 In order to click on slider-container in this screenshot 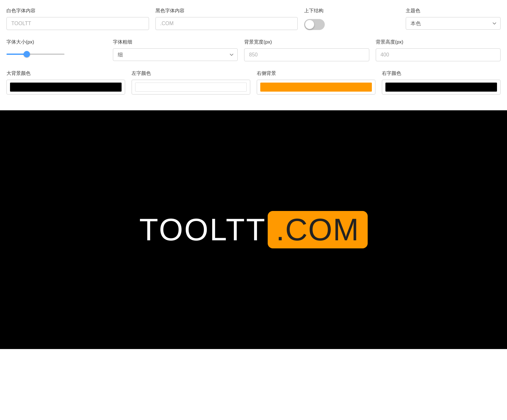, I will do `click(56, 52)`.